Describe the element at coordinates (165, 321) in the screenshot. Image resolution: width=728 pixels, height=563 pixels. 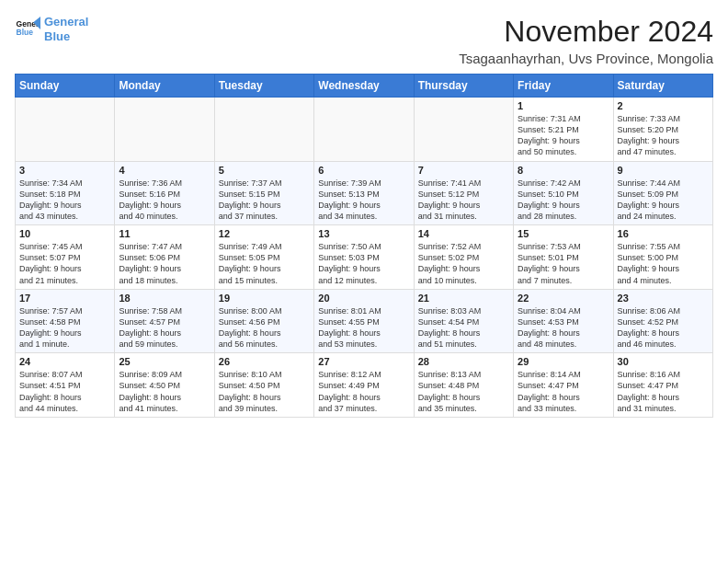
I see `calendar-cell: 18Sunrise: 7:58 AM Sunset: 4:57 PM Dayli…` at that location.